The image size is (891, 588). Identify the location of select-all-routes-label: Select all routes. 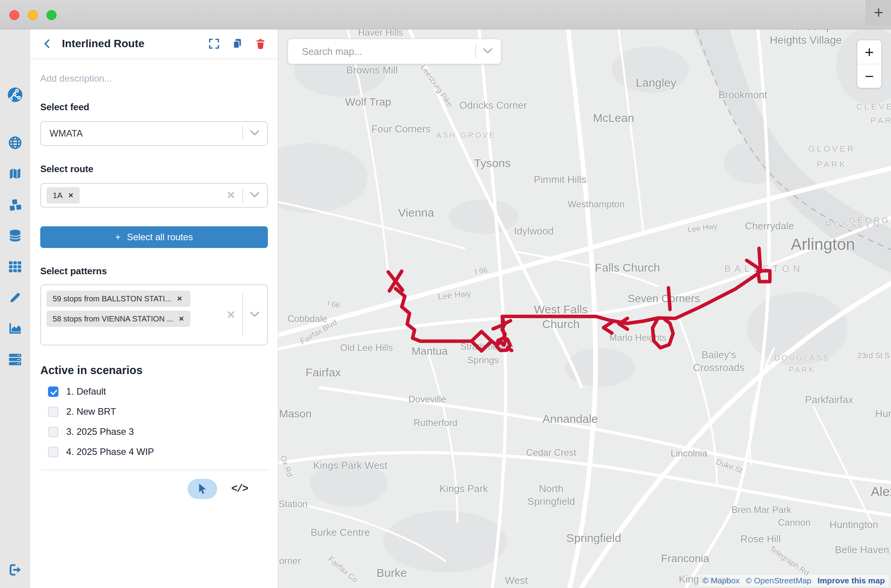
(160, 237).